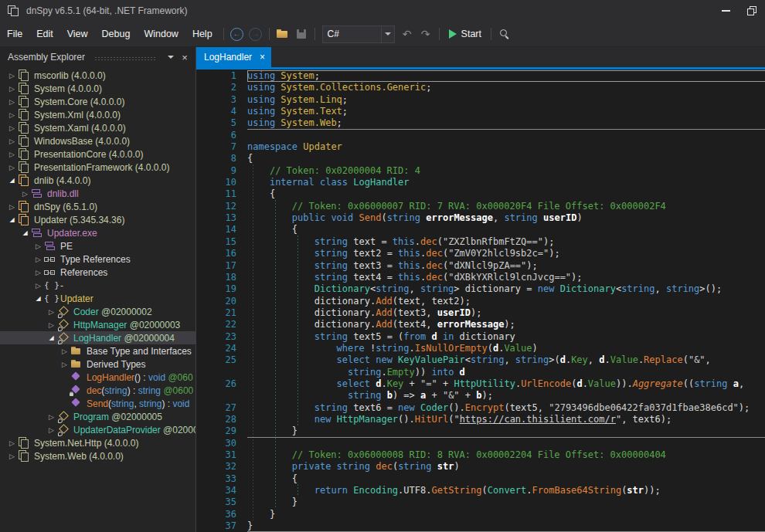  I want to click on code-line-22: 22 dictionary.Add(text4, errorMessage);, so click(481, 324).